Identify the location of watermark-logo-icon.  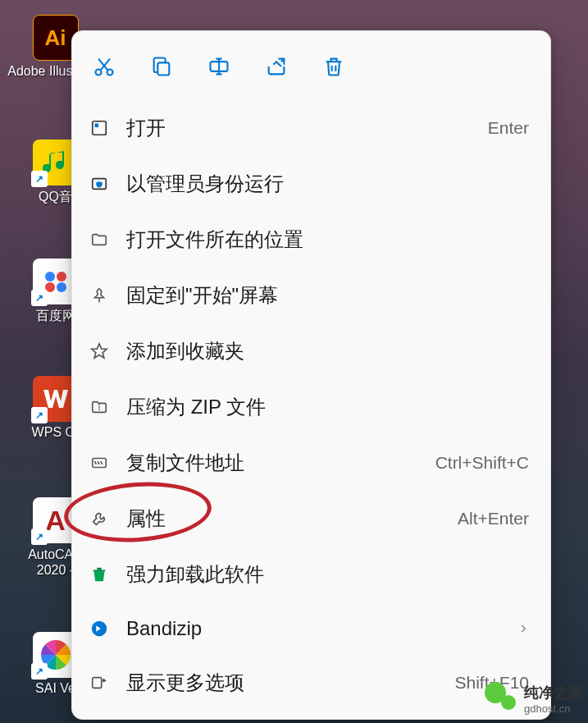
(501, 698).